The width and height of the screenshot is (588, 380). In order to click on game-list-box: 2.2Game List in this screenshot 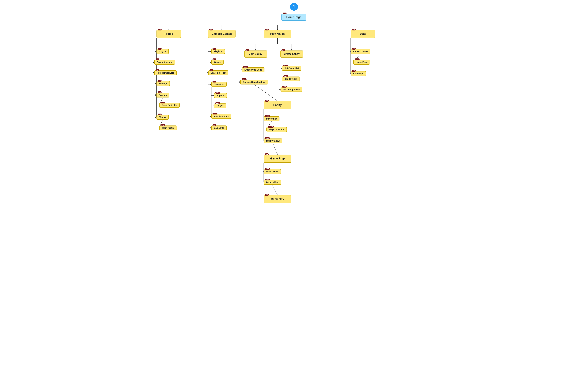, I will do `click(219, 84)`.